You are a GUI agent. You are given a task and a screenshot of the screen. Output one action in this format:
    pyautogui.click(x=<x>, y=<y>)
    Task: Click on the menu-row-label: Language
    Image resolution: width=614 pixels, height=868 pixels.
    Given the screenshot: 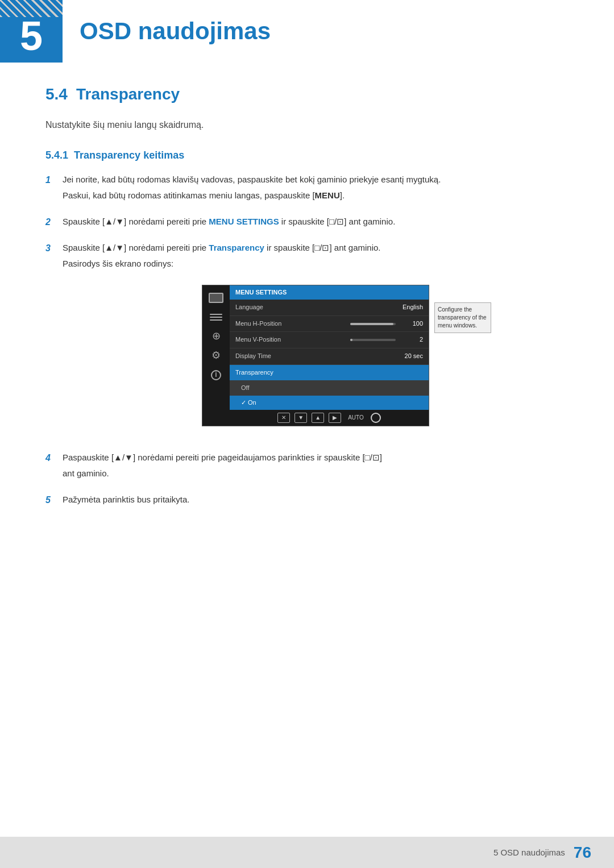 What is the action you would take?
    pyautogui.click(x=318, y=308)
    